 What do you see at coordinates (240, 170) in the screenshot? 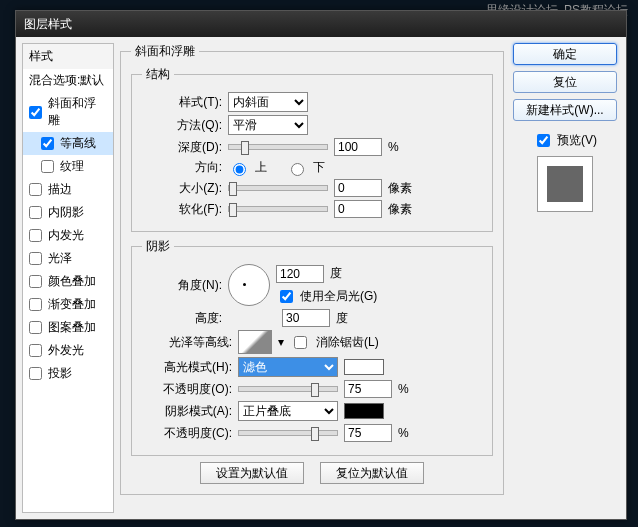
I see `direction-up-radio` at bounding box center [240, 170].